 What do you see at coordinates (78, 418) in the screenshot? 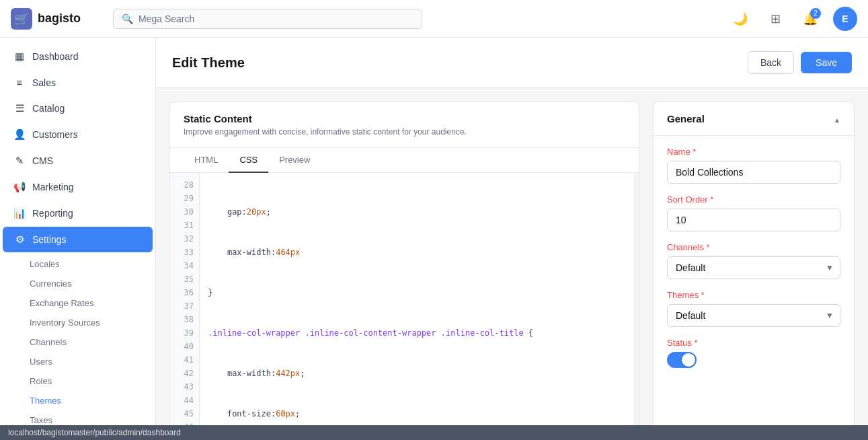
I see `sidebar-sub-taxes: Taxes` at bounding box center [78, 418].